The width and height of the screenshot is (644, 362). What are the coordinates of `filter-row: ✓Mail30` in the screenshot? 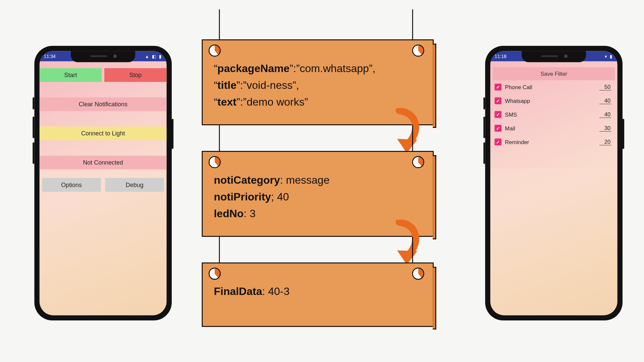 It's located at (554, 128).